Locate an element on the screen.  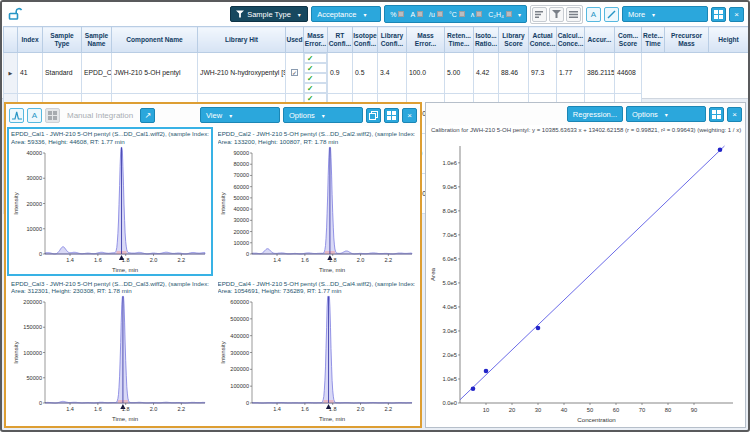
column-header: Precursor Mass is located at coordinates (687, 40).